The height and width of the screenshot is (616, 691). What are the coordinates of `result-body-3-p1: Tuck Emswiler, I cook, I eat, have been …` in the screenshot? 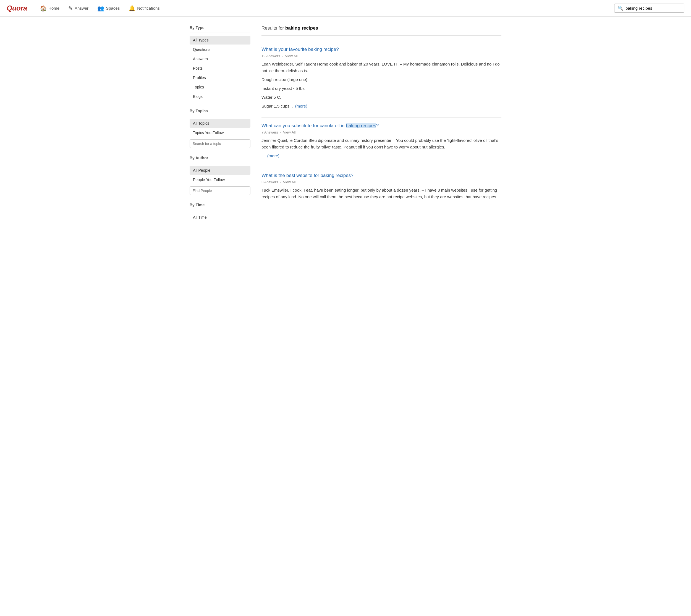 It's located at (382, 194).